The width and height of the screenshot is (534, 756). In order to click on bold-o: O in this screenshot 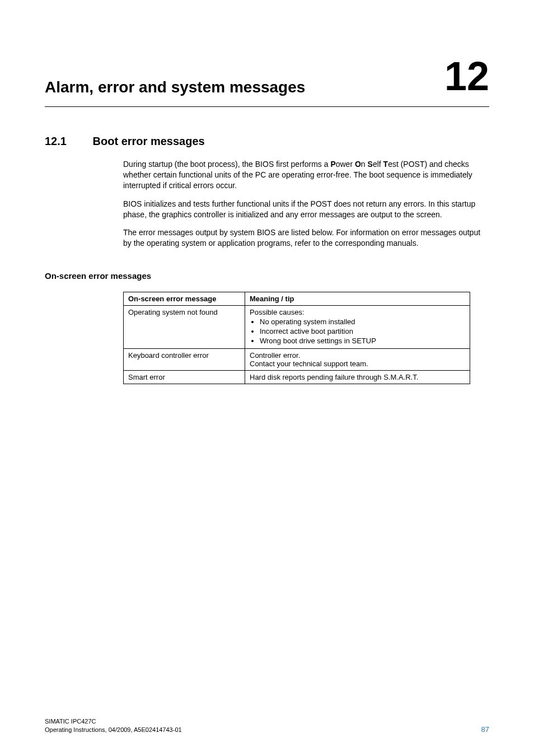, I will do `click(358, 164)`.